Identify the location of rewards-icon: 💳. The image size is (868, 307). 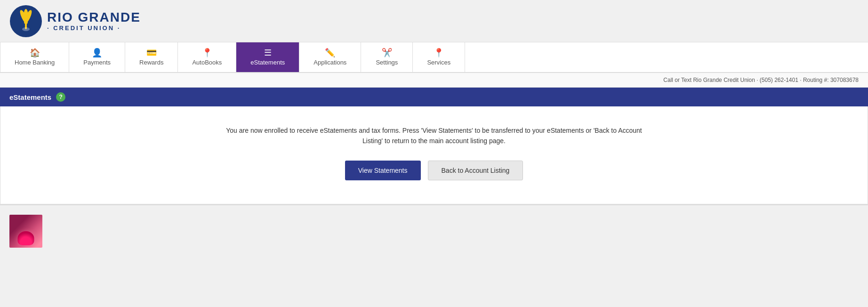
(152, 53).